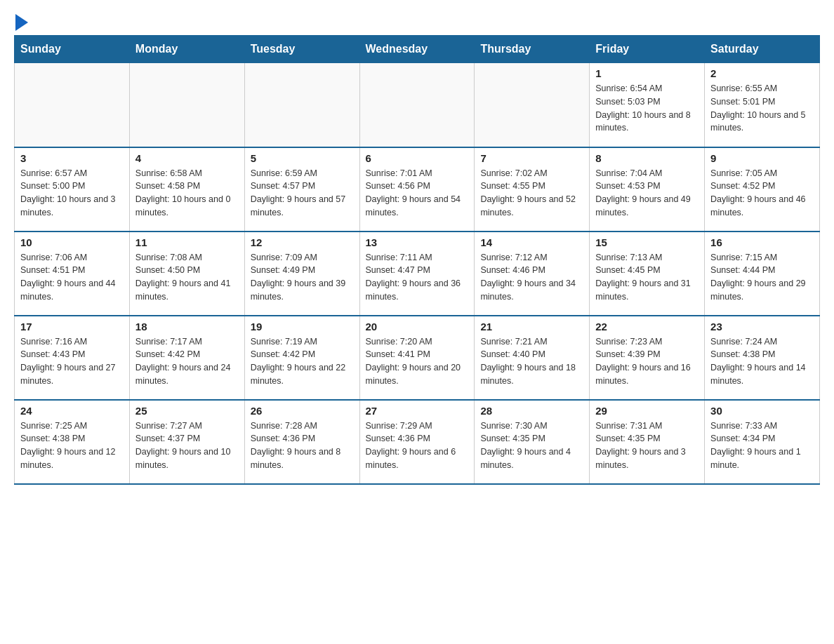 The image size is (834, 644). What do you see at coordinates (72, 446) in the screenshot?
I see `day-info: Sunrise: 7:25 AMSunset: 4:38 PMDaylight:…` at bounding box center [72, 446].